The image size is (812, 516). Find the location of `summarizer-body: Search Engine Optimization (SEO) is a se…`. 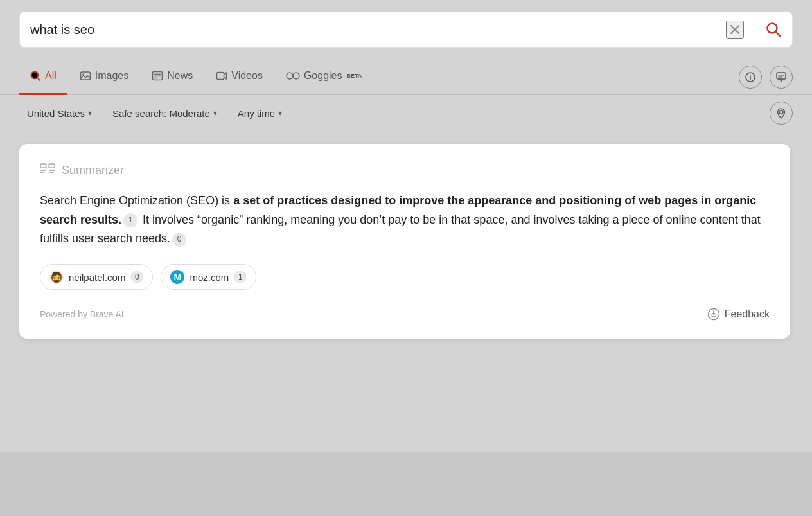

summarizer-body: Search Engine Optimization (SEO) is a se… is located at coordinates (405, 220).